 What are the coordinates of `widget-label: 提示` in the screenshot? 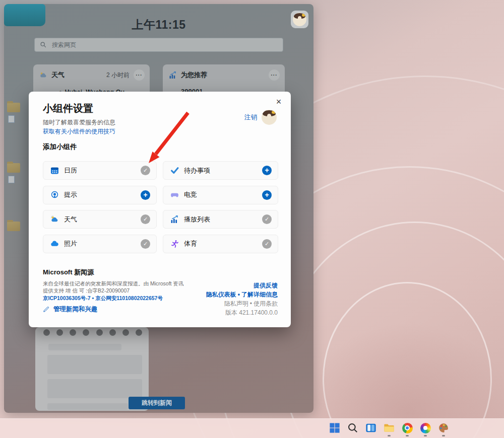 It's located at (71, 195).